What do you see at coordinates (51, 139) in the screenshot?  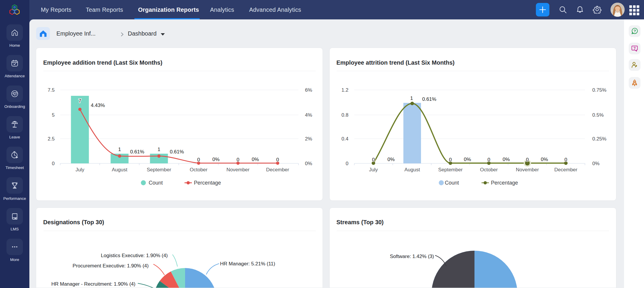 I see `svg-text: 2.5` at bounding box center [51, 139].